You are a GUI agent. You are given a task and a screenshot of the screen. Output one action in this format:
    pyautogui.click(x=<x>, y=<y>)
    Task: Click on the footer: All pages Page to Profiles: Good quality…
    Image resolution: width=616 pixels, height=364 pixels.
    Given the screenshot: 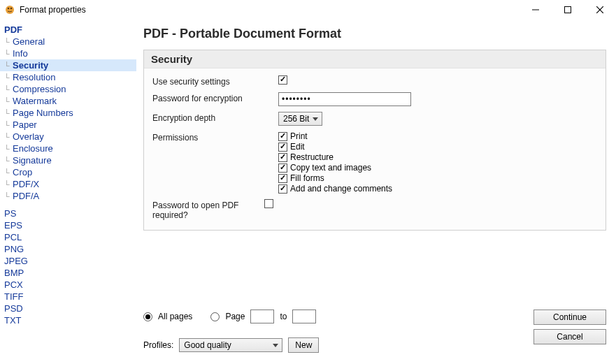 What is the action you would take?
    pyautogui.click(x=375, y=329)
    